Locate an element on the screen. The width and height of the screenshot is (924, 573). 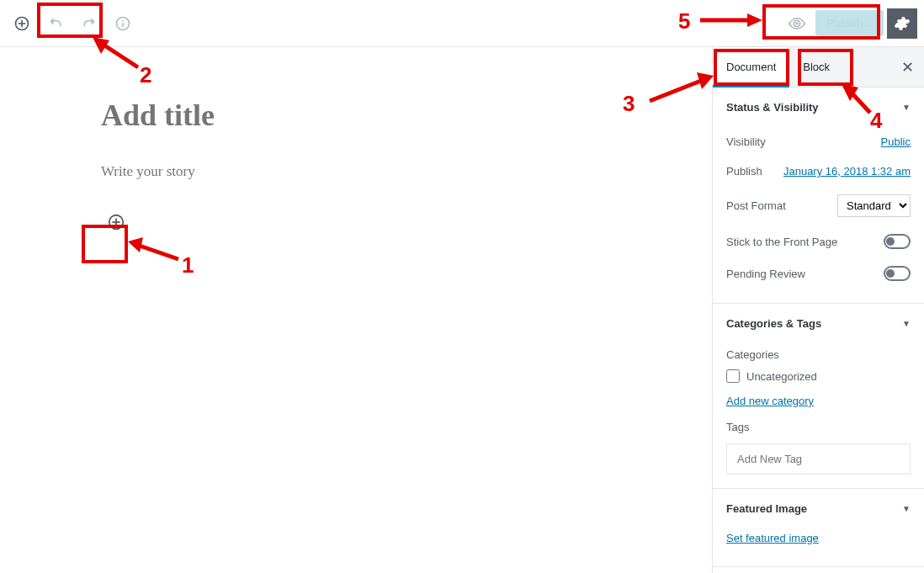
eye-icon is located at coordinates (797, 24).